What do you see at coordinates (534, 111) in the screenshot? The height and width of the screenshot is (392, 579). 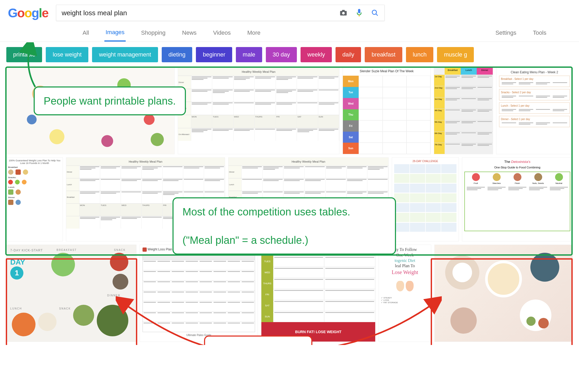 I see `result-thumb: Clean Eating Menu Plan - Week 2 Breakfas…` at bounding box center [534, 111].